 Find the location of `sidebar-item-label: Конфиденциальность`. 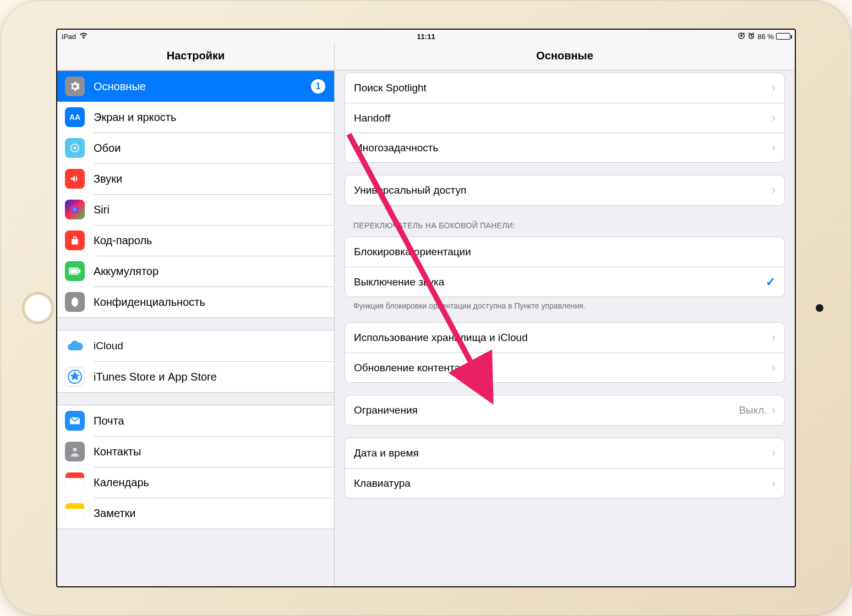

sidebar-item-label: Конфиденциальность is located at coordinates (209, 302).